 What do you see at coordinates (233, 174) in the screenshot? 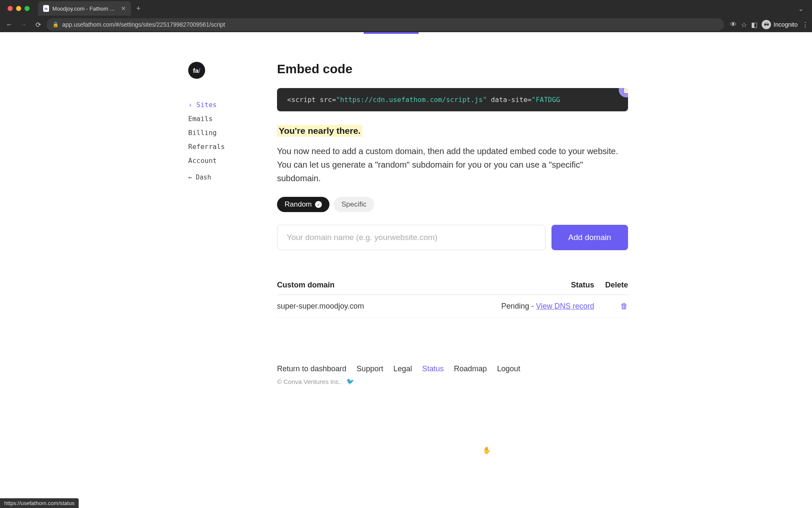
I see `sidebar-dash-link: ← Dash` at bounding box center [233, 174].